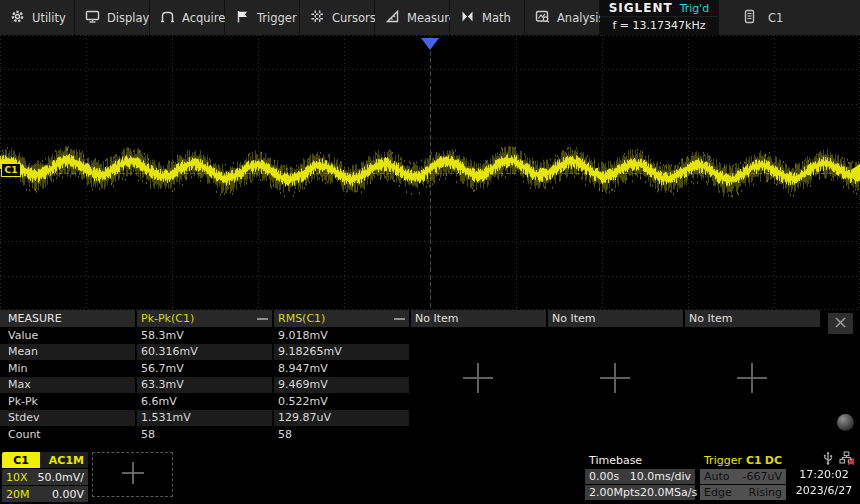 The height and width of the screenshot is (504, 860). I want to click on channel-menu-label: C1, so click(776, 18).